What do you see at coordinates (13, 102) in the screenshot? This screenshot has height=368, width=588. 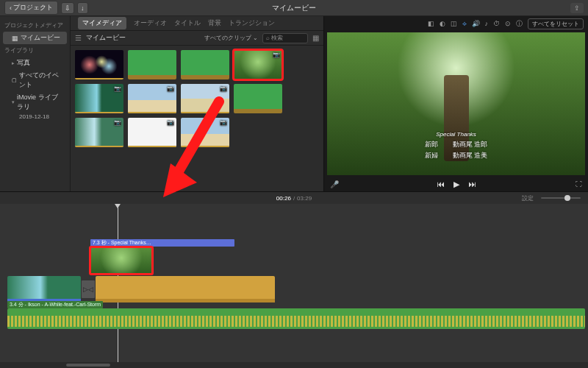 I see `disclosure-icon: ▾` at bounding box center [13, 102].